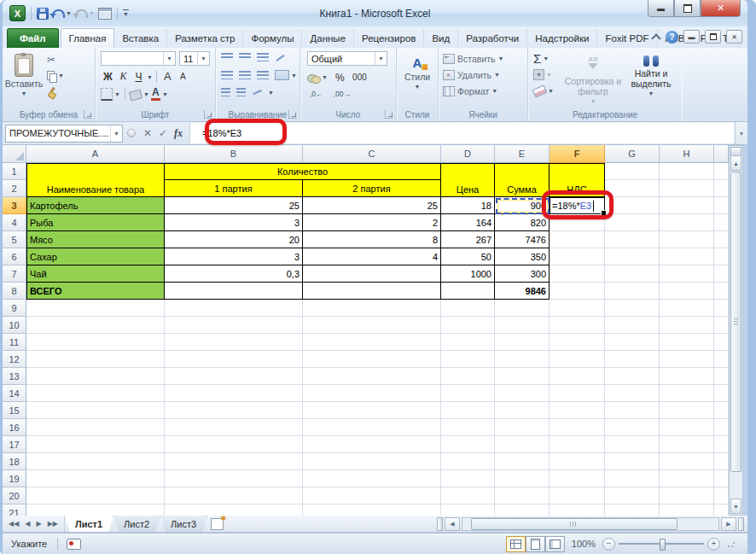 The width and height of the screenshot is (756, 554). Describe the element at coordinates (150, 79) in the screenshot. I see `underline-dropdown-icon: ▼` at that location.